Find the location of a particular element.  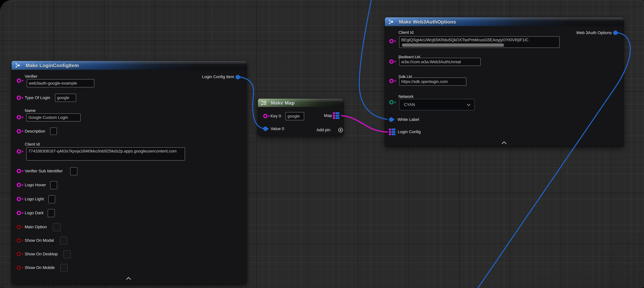

pin-label-value-0: Value 0 is located at coordinates (278, 129).